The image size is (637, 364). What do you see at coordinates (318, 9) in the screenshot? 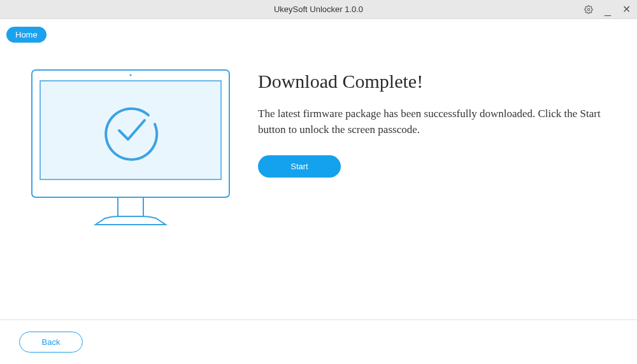
I see `window-title: UkeySoft Unlocker 1.0.0` at bounding box center [318, 9].